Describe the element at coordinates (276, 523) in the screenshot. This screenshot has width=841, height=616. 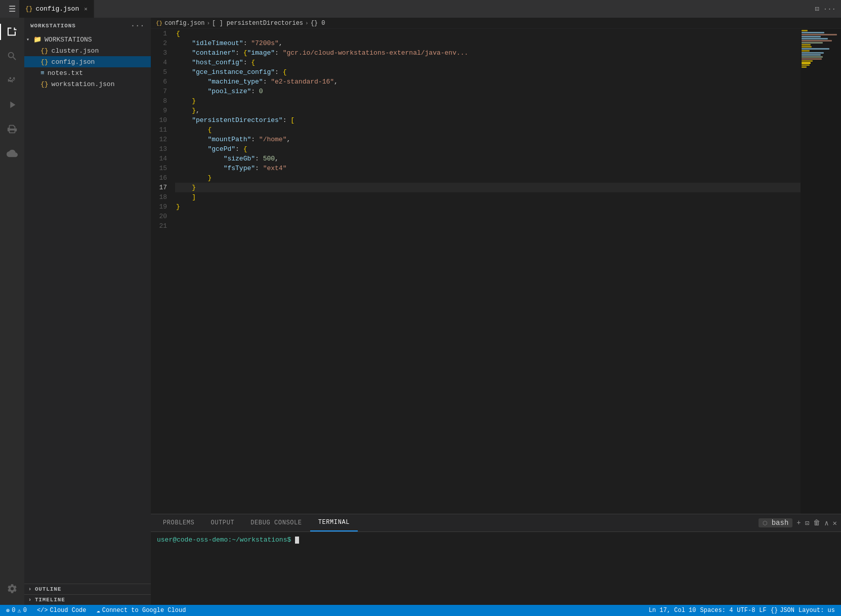
I see `panel-tab-debug-console: DEBUG CONSOLE` at that location.